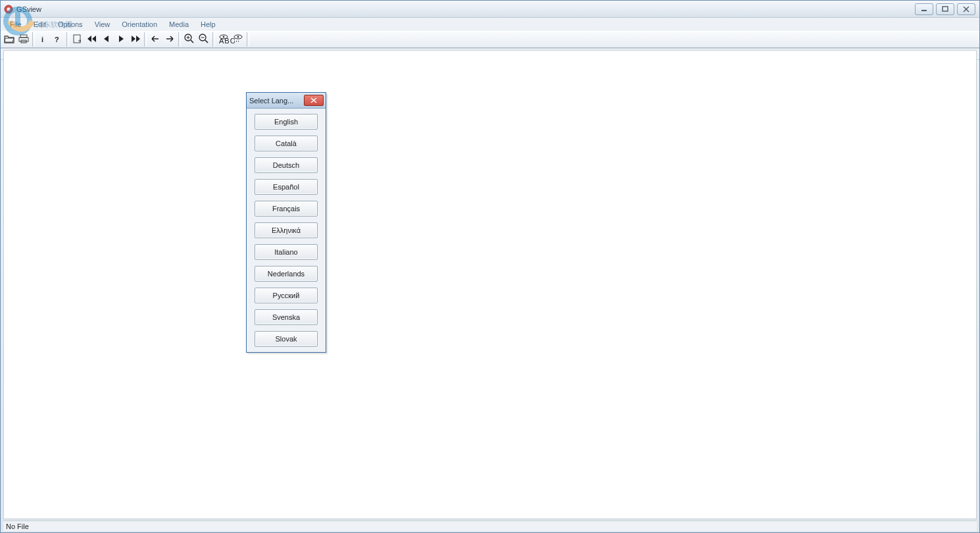 This screenshot has height=533, width=980. I want to click on back-arrow-icon, so click(155, 39).